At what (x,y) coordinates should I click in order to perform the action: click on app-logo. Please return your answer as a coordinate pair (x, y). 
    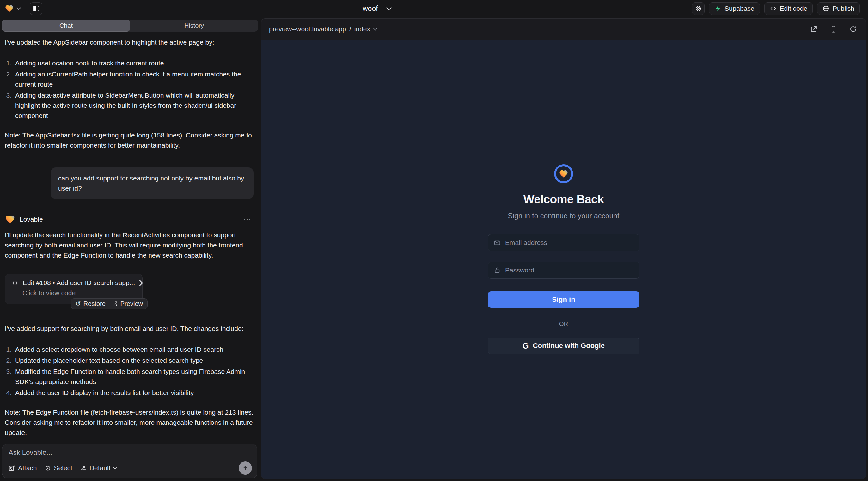
    Looking at the image, I should click on (563, 174).